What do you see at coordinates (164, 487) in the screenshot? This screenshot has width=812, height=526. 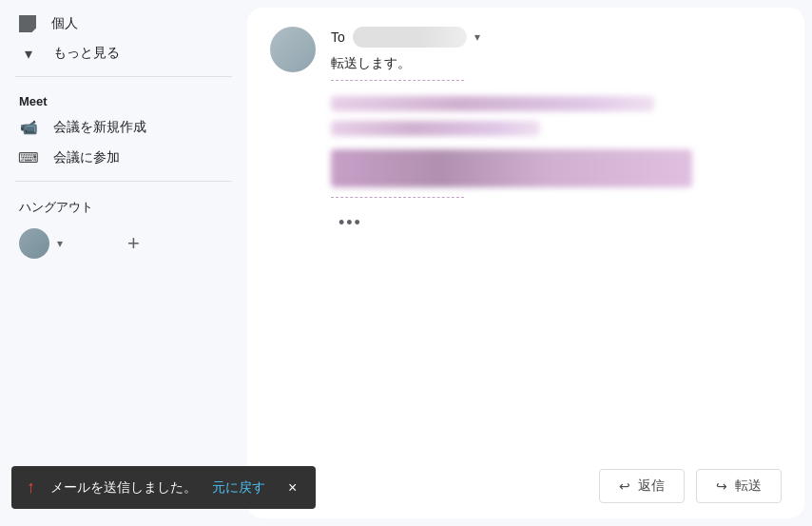 I see `toast-snackbar: ↑ メールを送信しました。 元に戻す ×` at bounding box center [164, 487].